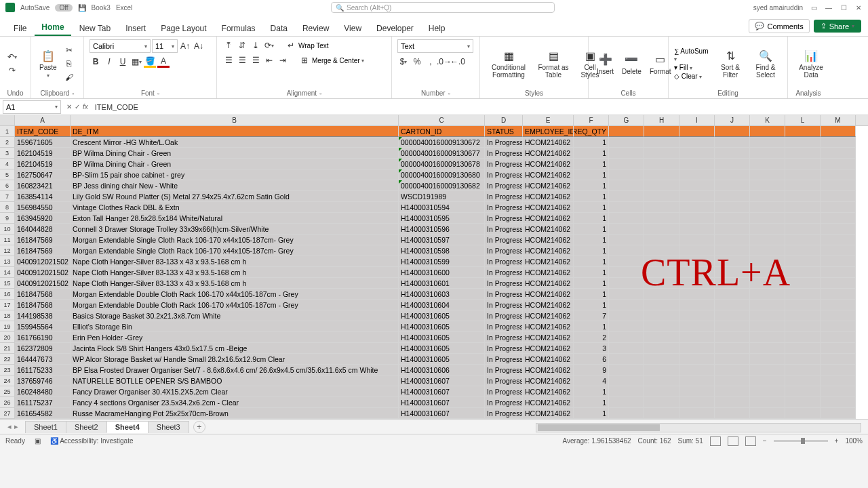  What do you see at coordinates (7, 316) in the screenshot?
I see `row-header: 18` at bounding box center [7, 316].